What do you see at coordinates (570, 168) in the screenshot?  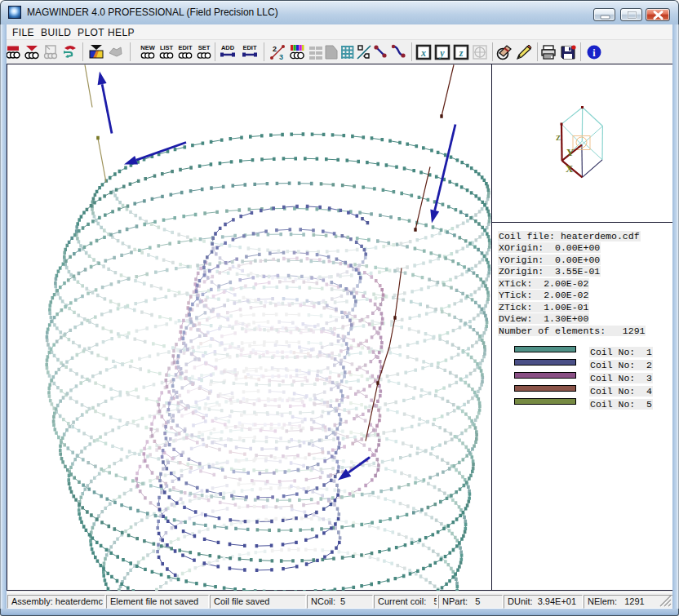 I see `svg-text: X` at bounding box center [570, 168].